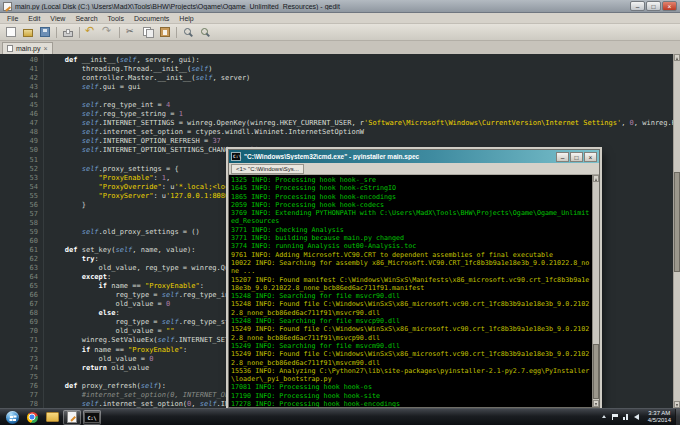  What do you see at coordinates (19, 150) in the screenshot?
I see `line-number: 50` at bounding box center [19, 150].